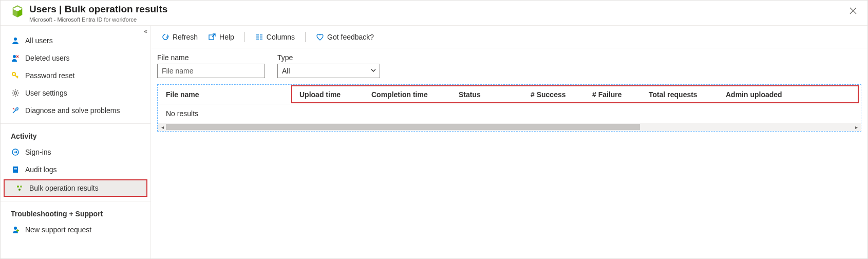 The width and height of the screenshot is (868, 259). Describe the element at coordinates (759, 95) in the screenshot. I see `col-admin-uploaded: Admin uploaded` at that location.